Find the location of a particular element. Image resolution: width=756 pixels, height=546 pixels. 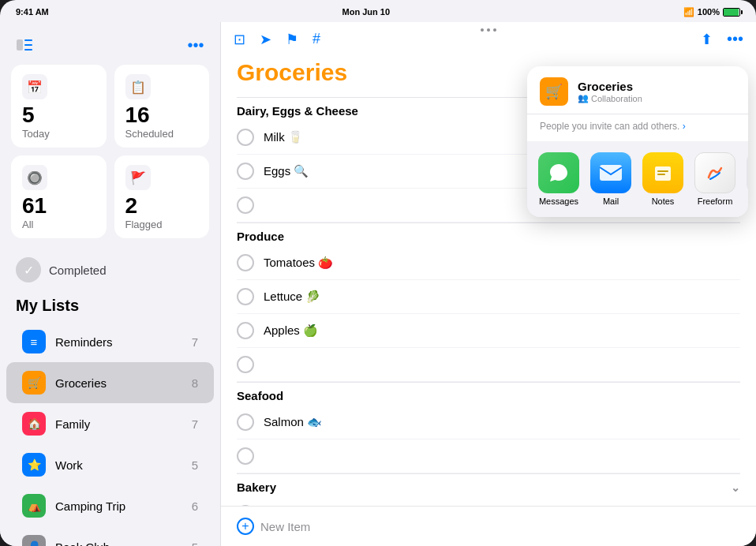

completed-label: Completed is located at coordinates (77, 270).